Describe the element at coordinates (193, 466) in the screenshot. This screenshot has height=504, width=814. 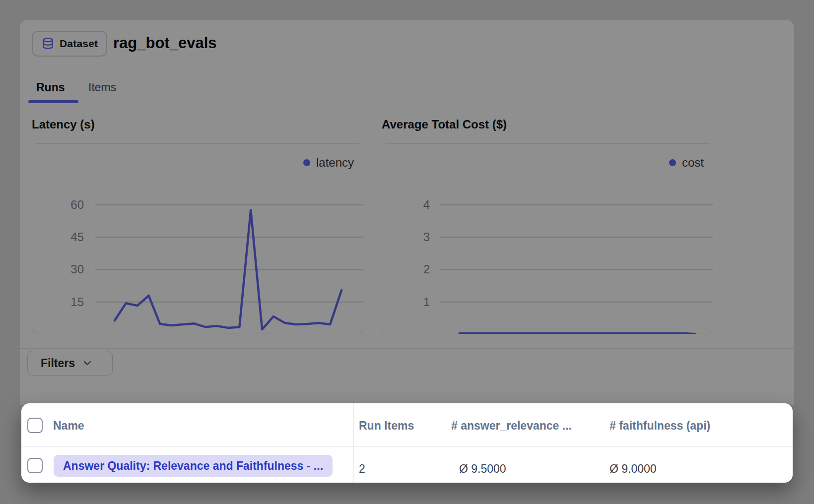
I see `run-name-link: Answer Quality: Relevance and Faithfulne…` at that location.